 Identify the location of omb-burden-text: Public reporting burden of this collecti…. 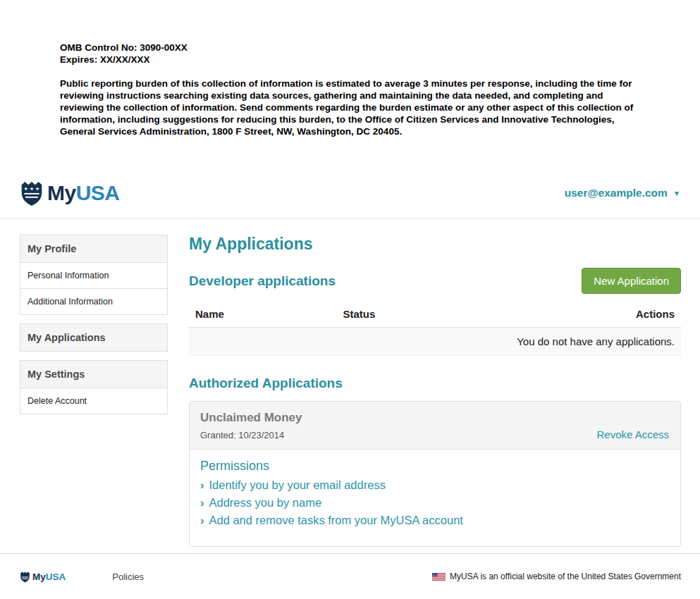
(352, 107).